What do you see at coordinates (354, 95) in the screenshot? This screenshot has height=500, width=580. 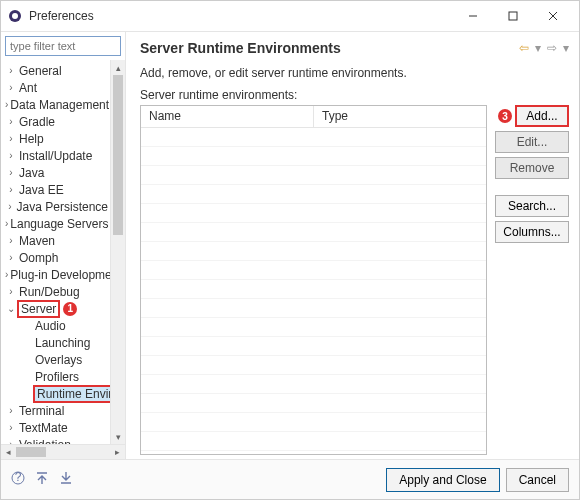 I see `list-label: Server runtime environments:` at bounding box center [354, 95].